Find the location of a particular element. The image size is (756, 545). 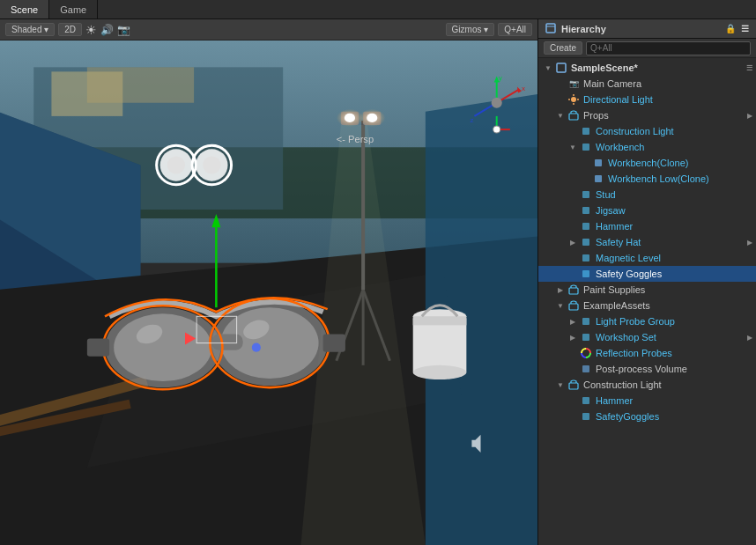

props-label: Props is located at coordinates (665, 115).